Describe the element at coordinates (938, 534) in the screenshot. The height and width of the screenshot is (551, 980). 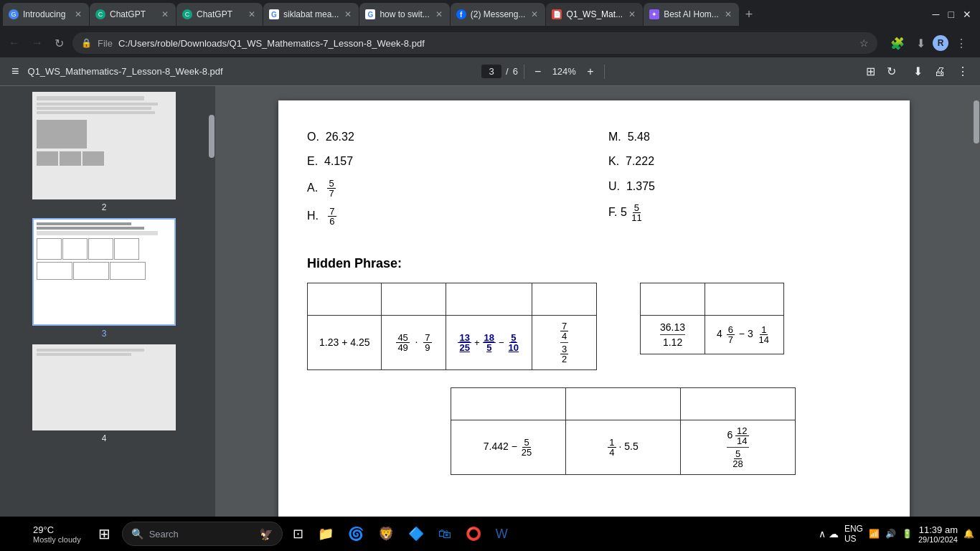
I see `system-time: 11:39 am 29/10/2024` at that location.